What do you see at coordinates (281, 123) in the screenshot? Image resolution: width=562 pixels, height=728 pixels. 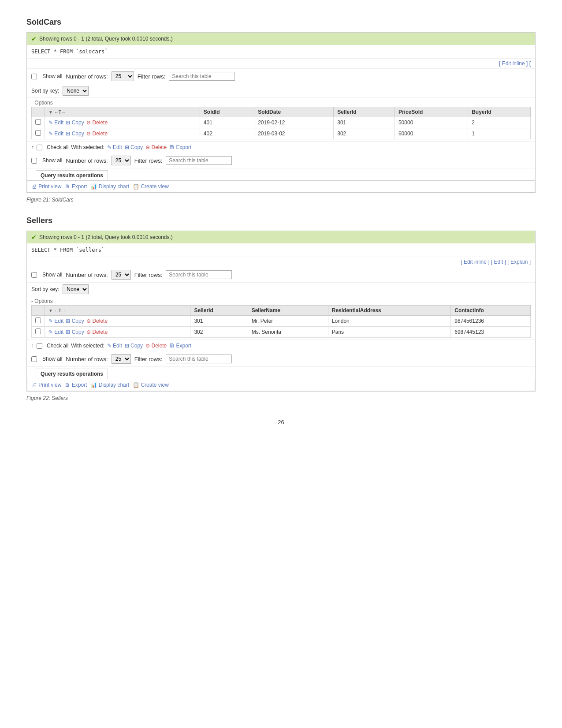 I see `soldcars-table: ▼ ←T→ SoldId SoldDate SellerId PriceSold…` at bounding box center [281, 123].